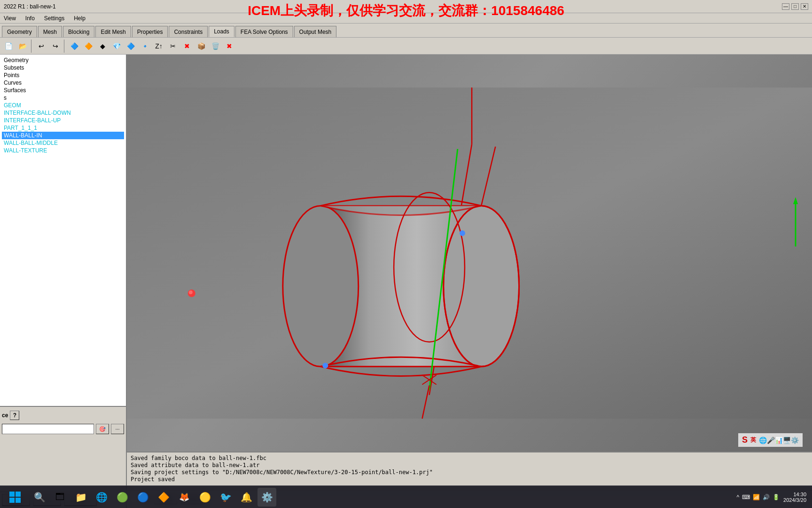 The image size is (812, 508). Describe the element at coordinates (406, 7) in the screenshot. I see `titlebar: 2022 R1 : ball-new-1 ICEM上头录制，仅供学习交流，交流群…` at that location.